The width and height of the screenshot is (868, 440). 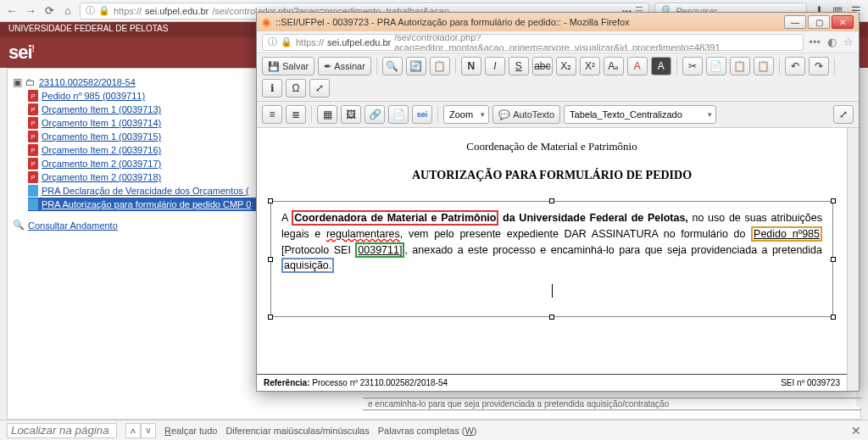 I want to click on omega-icon: Ω, so click(x=296, y=88).